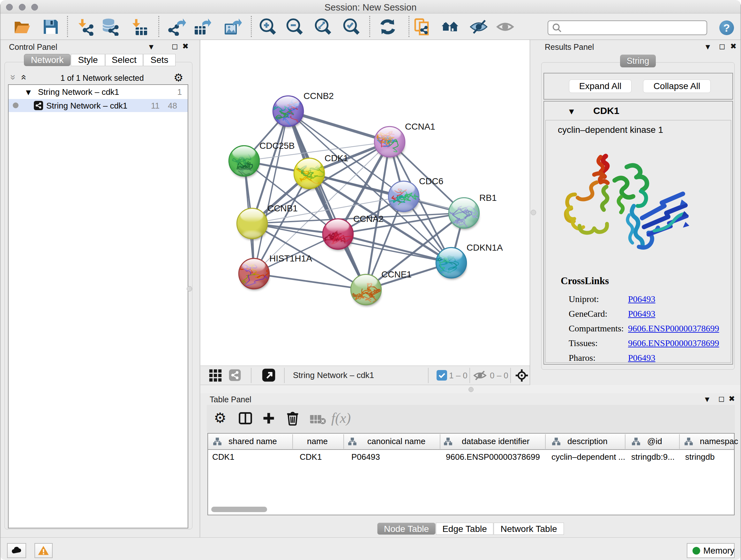  What do you see at coordinates (291, 258) in the screenshot?
I see `svg-text: HIST1H1A` at bounding box center [291, 258].